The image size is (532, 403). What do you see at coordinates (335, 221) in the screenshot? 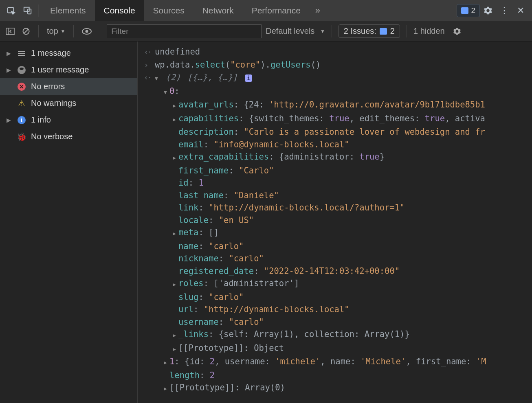
I see `prop-locale: locale: "en_US"` at bounding box center [335, 221].